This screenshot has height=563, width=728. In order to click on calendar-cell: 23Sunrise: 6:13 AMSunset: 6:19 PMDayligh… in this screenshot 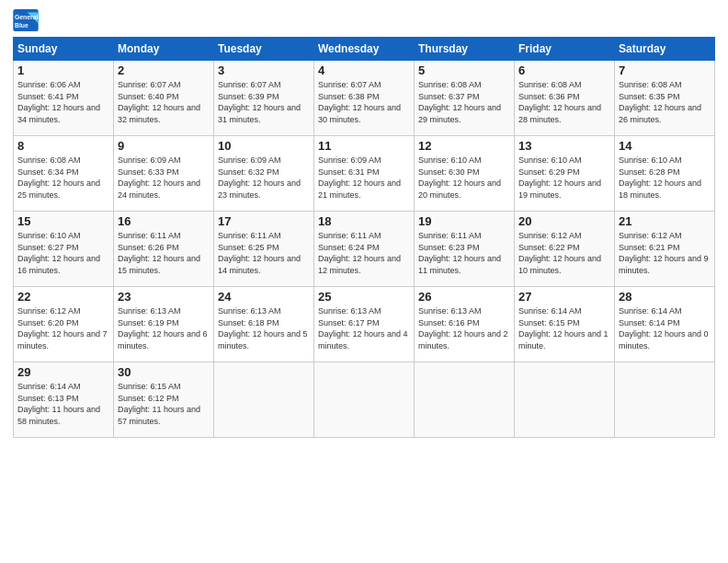, I will do `click(164, 325)`.